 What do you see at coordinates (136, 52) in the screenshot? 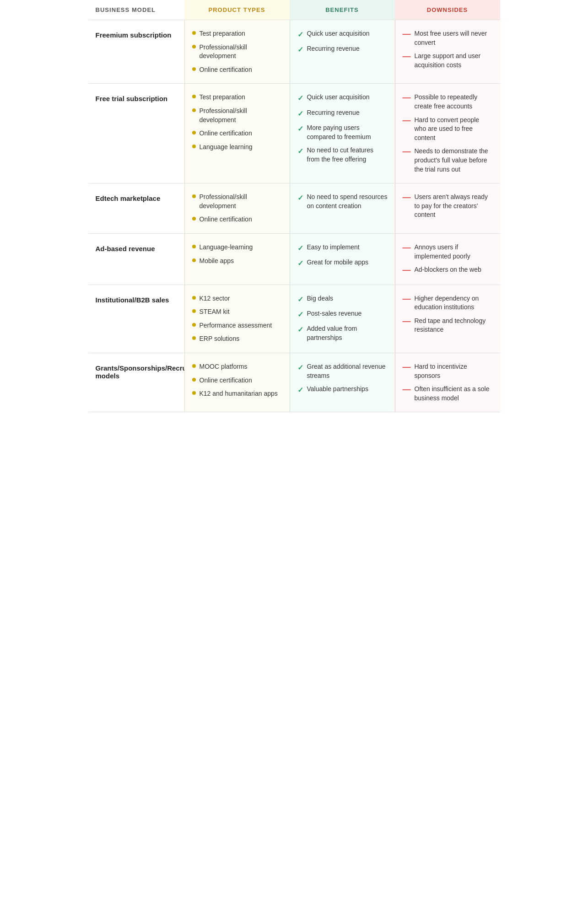
I see `business-model-cell: Freemium subscription` at bounding box center [136, 52].